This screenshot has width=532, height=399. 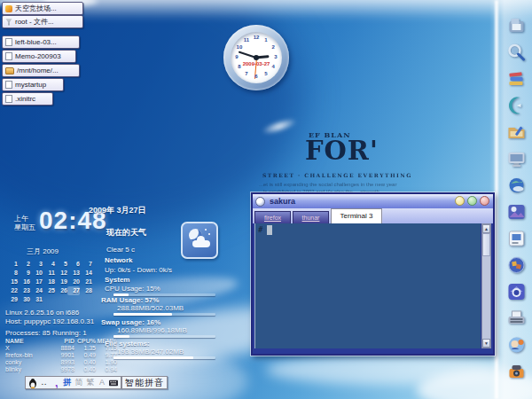 What do you see at coordinates (73, 383) in the screenshot?
I see `im-icon-box: .. , 拼 简 繁 A` at bounding box center [73, 383].